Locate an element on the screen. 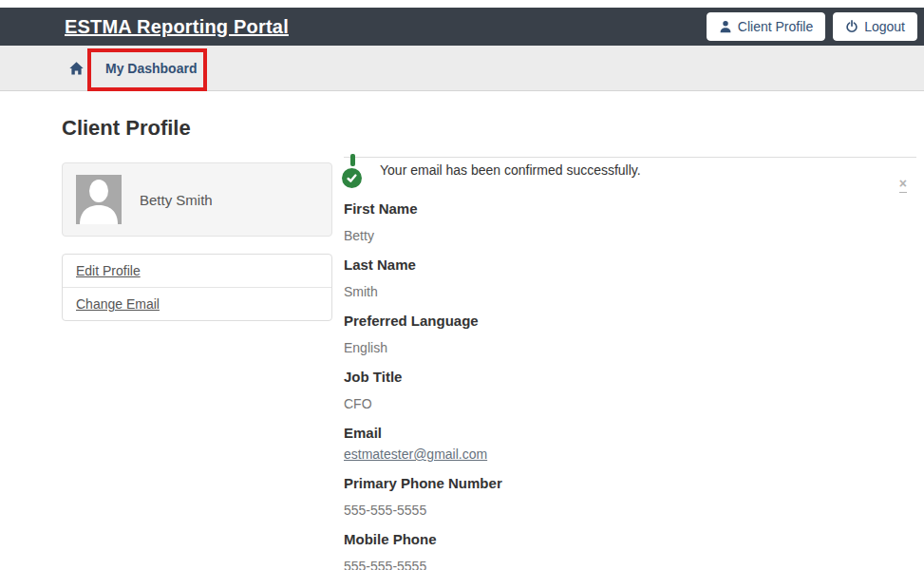 Image resolution: width=924 pixels, height=570 pixels. breadcrumb-separator is located at coordinates (89, 68).